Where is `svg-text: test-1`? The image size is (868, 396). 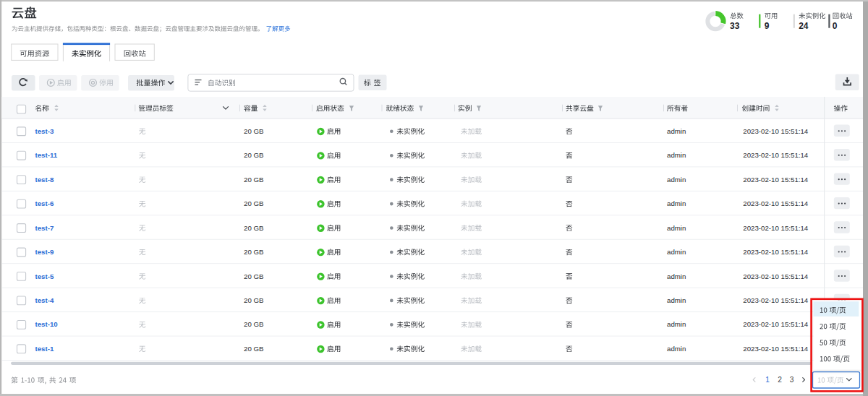 svg-text: test-1 is located at coordinates (45, 348).